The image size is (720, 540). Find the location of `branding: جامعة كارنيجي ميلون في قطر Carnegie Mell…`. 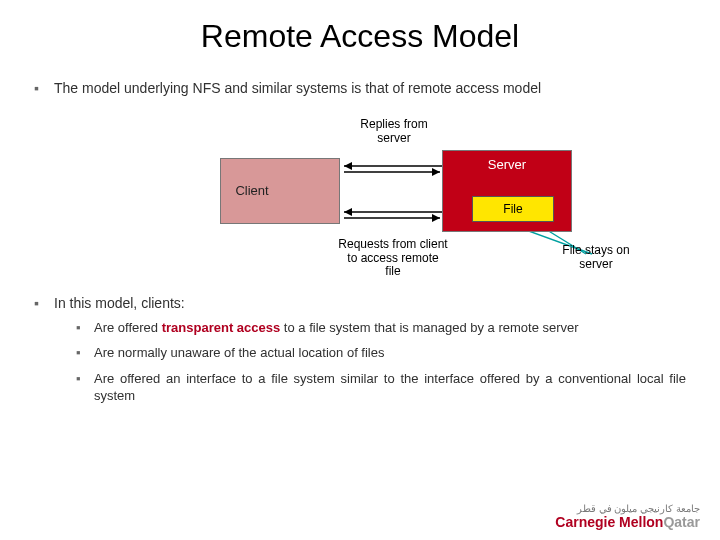

branding: جامعة كارنيجي ميلون في قطر Carnegie Mell… is located at coordinates (628, 517).